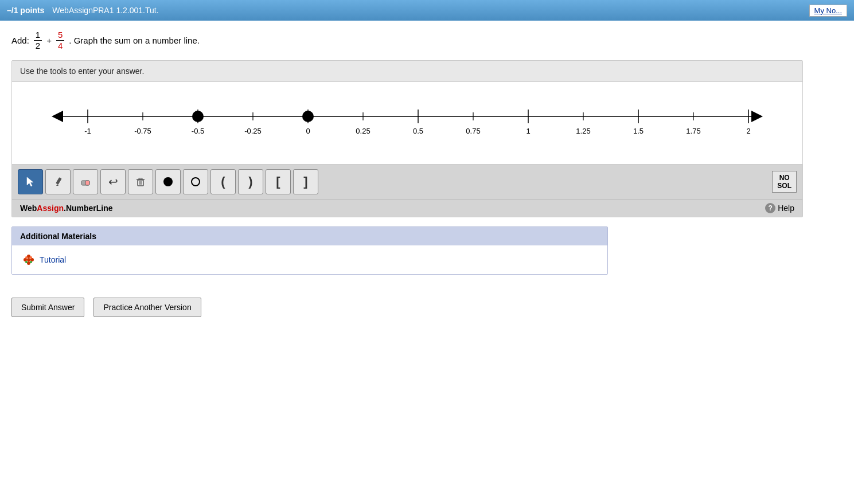 This screenshot has height=504, width=854. I want to click on header-bar: –/1 points WebAssignPRA1 1.2.001.Tut. My…, so click(427, 10).